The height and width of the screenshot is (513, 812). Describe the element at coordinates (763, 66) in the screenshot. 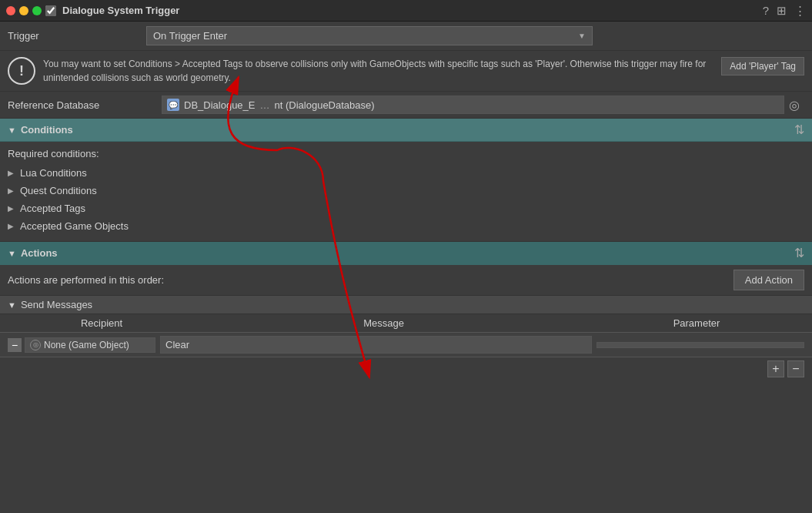

I see `add-player-tag-button: Add 'Player' Tag` at that location.